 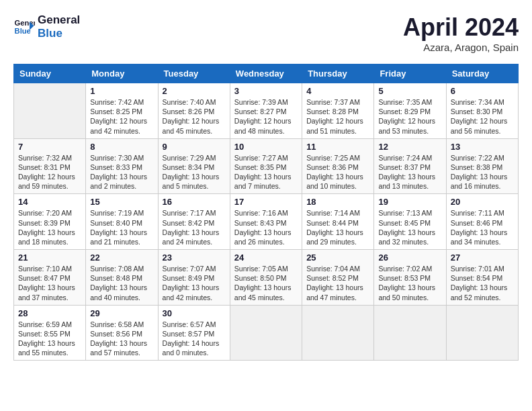 I want to click on day-number: 27, so click(x=482, y=258).